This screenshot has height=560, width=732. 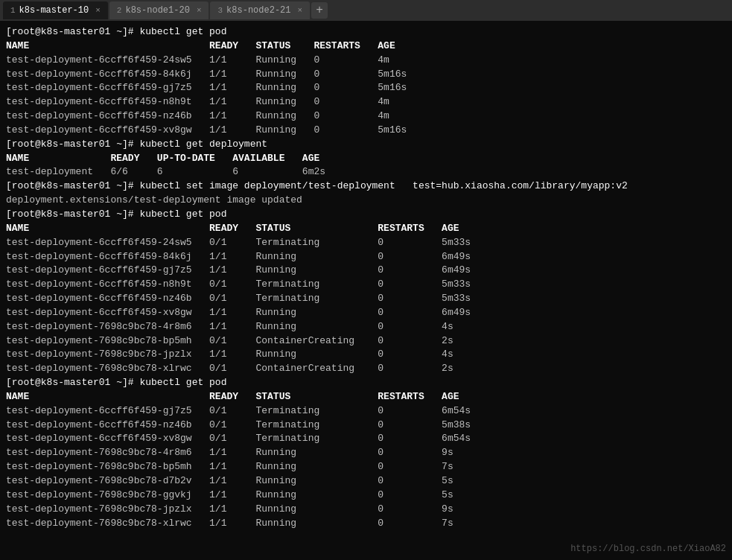 I want to click on terminal-line: test-deployment-6ccff6f459-xv8gw 0/1 Ter…, so click(x=366, y=439).